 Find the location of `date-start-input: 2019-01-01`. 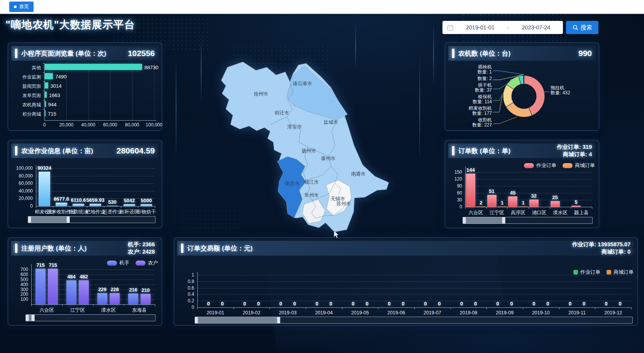

date-start-input: 2019-01-01 is located at coordinates (480, 27).